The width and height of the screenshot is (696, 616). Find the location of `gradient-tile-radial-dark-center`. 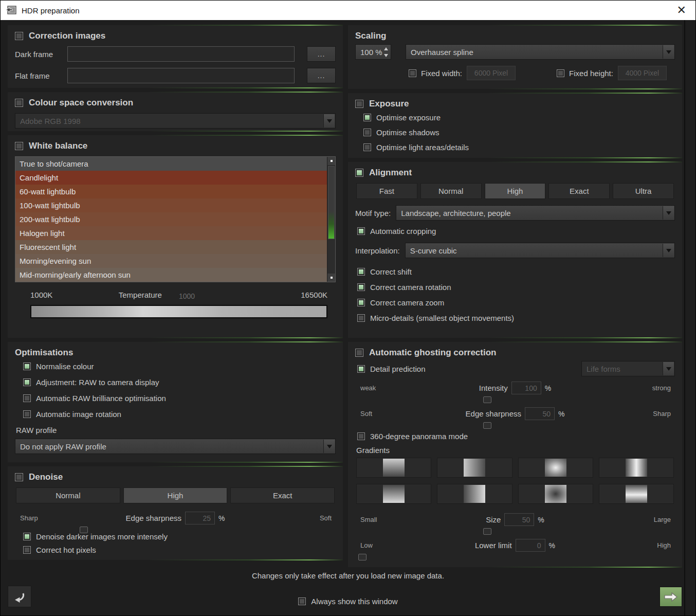

gradient-tile-radial-dark-center is located at coordinates (556, 494).